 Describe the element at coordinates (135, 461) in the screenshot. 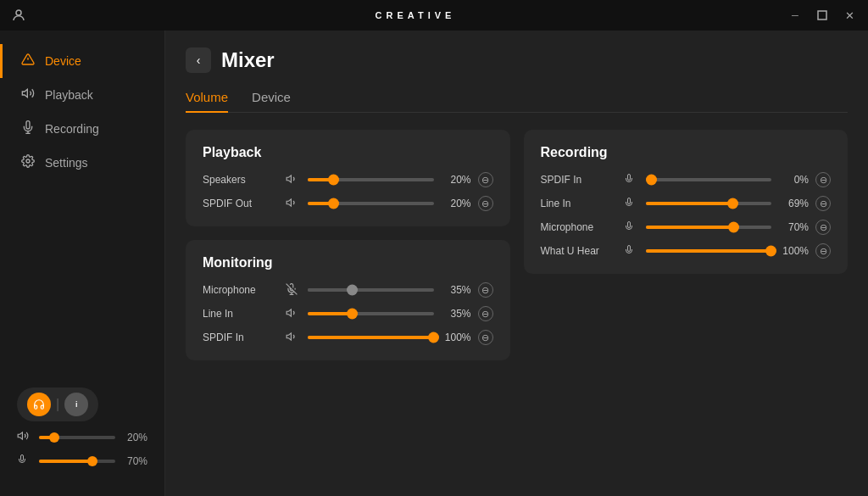

I see `bottom-mic-value: 70%` at that location.